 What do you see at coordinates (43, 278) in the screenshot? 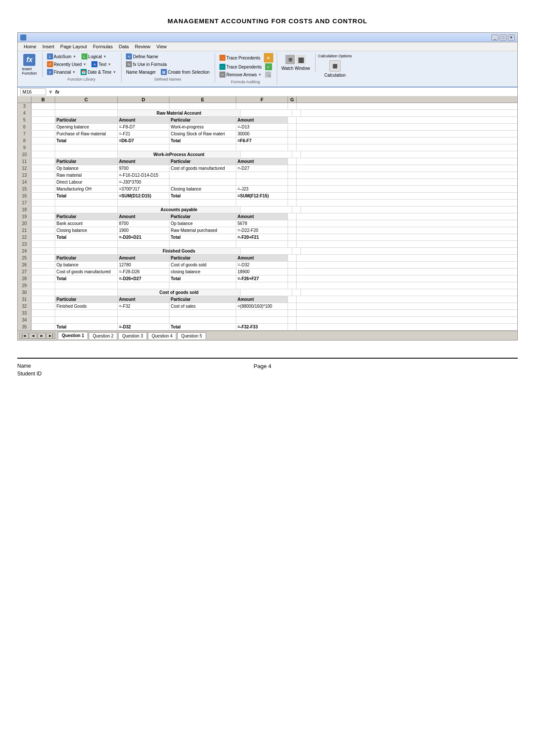
I see `cell-28b` at bounding box center [43, 278].